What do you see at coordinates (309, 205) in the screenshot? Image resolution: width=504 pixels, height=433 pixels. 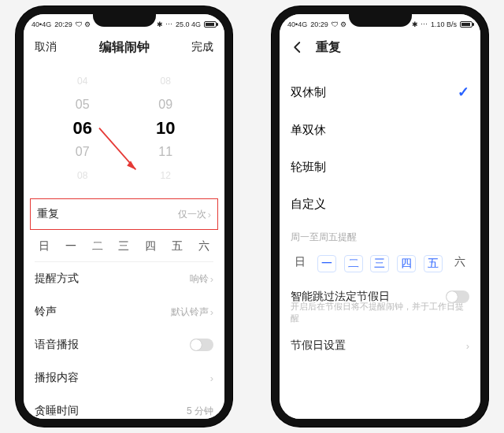 I see `option-label: 自定义` at bounding box center [309, 205].